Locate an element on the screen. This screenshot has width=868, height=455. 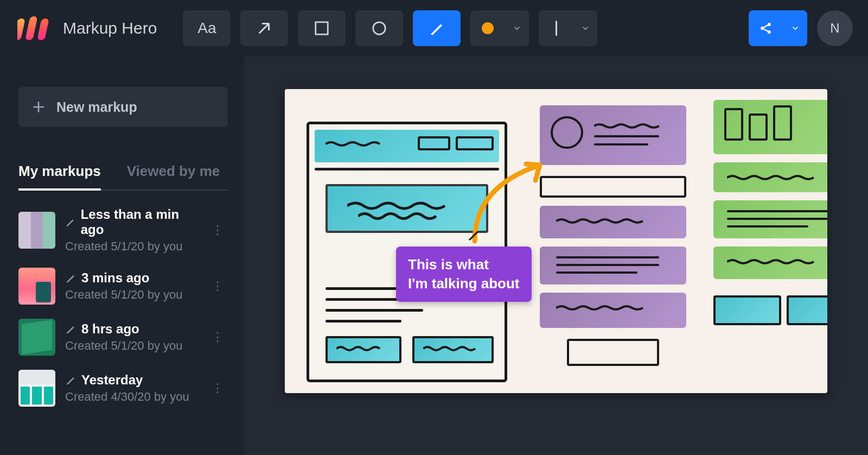
tool-circle is located at coordinates (379, 28).